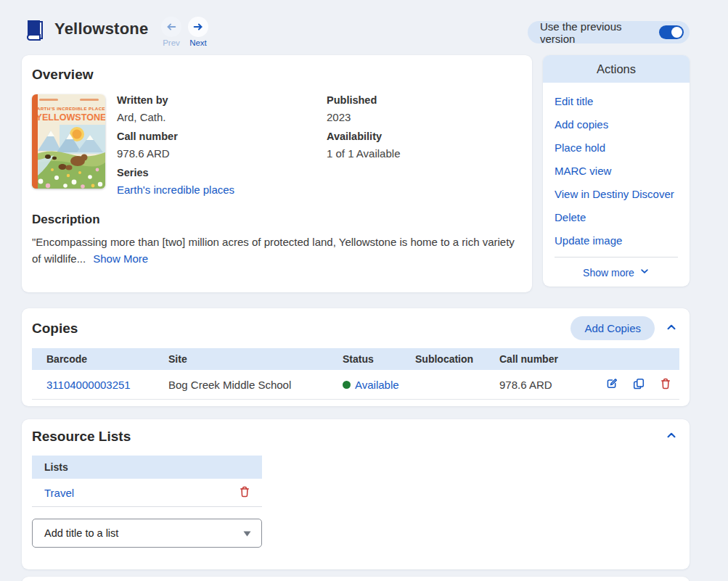 The image size is (728, 581). I want to click on action-place-hold: Place hold, so click(616, 147).